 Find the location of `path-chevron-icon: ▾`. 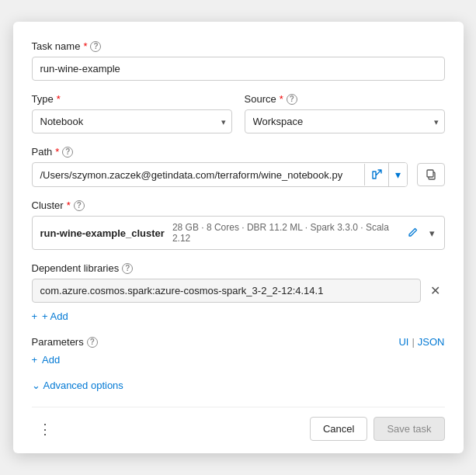

path-chevron-icon: ▾ is located at coordinates (398, 175).